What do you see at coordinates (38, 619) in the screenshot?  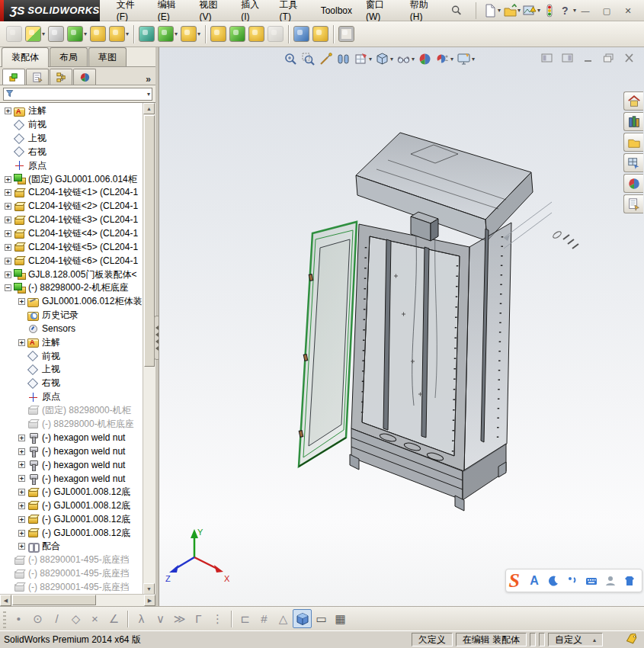 I see `sketch-circle-icon: ⊙` at bounding box center [38, 619].